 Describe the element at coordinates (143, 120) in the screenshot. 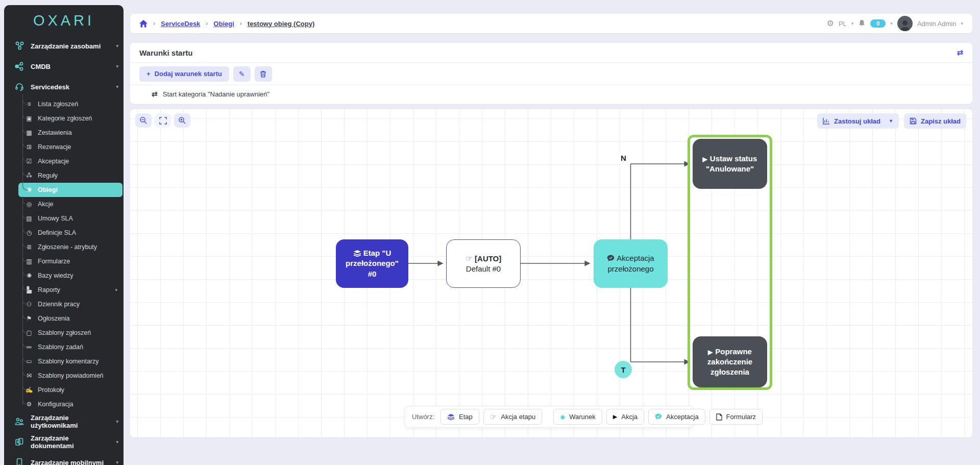

I see `zoom-out-button` at that location.